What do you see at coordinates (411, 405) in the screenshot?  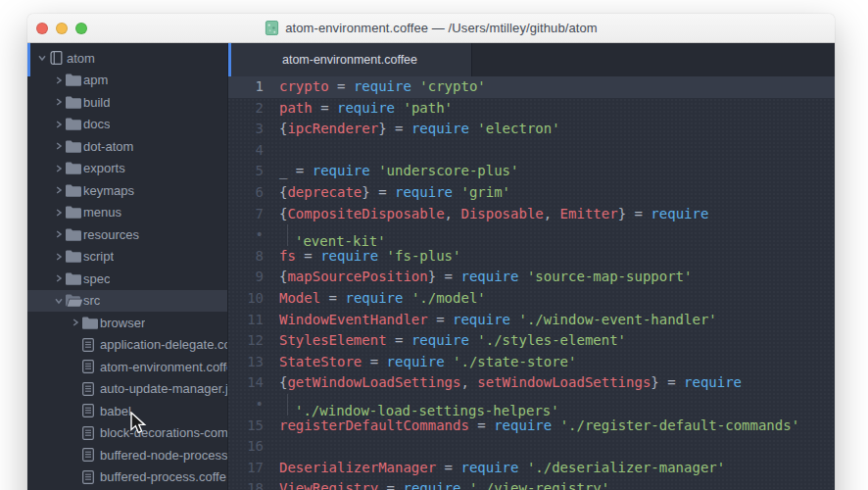 I see `code-text: './window-load-settings-helpers'` at bounding box center [411, 405].